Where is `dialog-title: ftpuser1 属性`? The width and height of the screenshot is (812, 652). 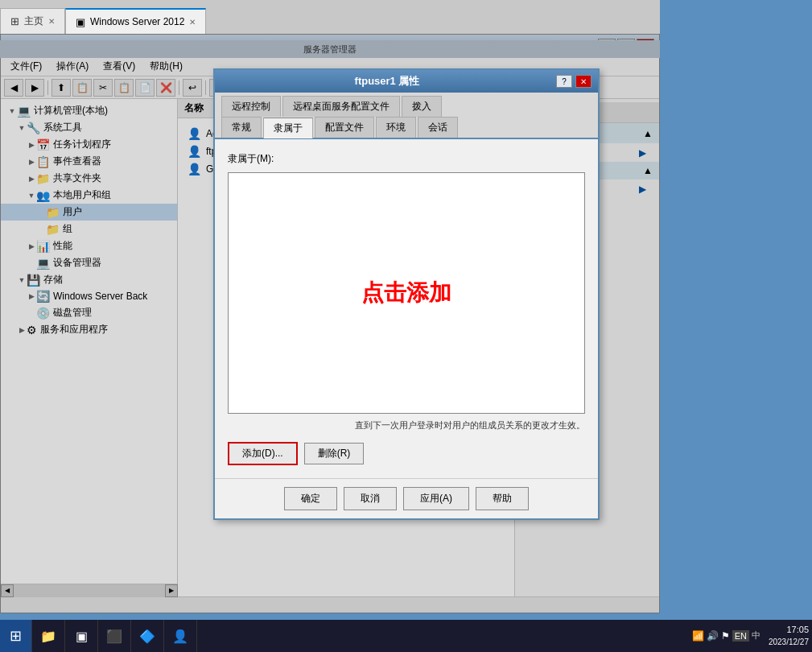
dialog-title: ftpuser1 属性 is located at coordinates (387, 81).